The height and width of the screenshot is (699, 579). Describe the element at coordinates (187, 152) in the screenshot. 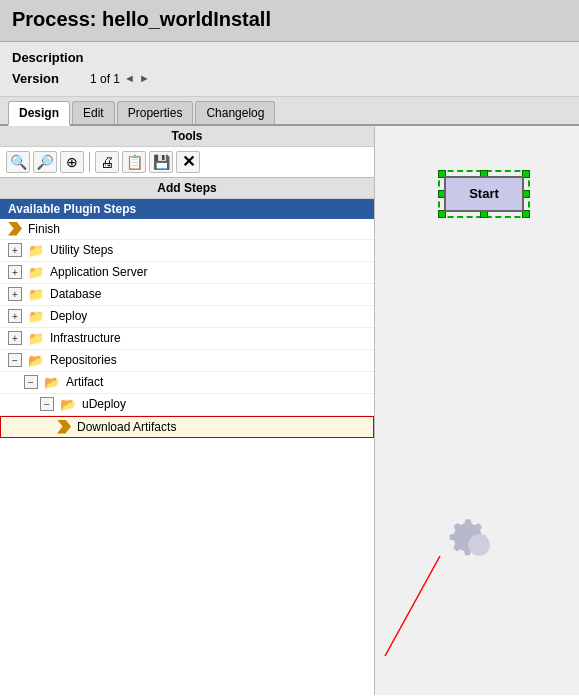

I see `tools-section: Tools 🔍 🔍 ⊕ 🖨 📋 💾` at that location.